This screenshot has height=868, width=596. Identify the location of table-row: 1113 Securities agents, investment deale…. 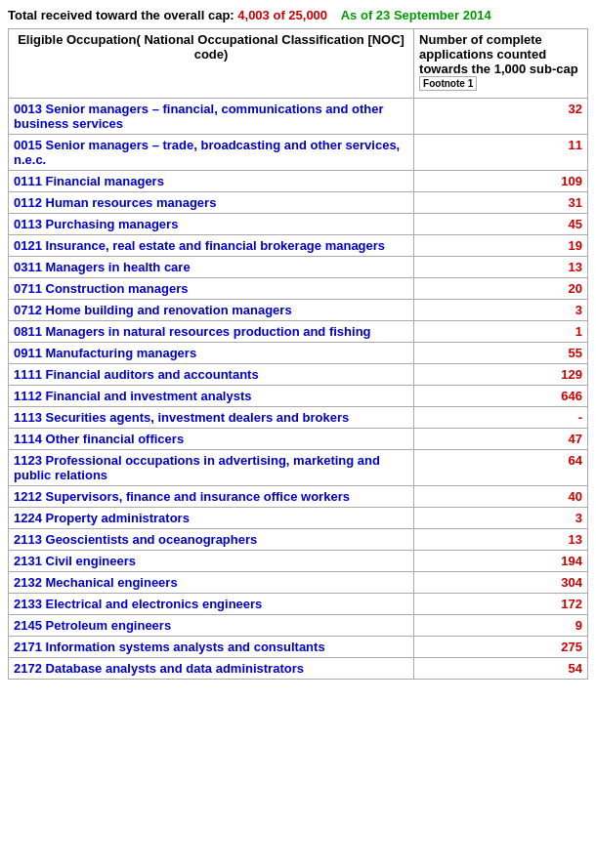
(299, 418).